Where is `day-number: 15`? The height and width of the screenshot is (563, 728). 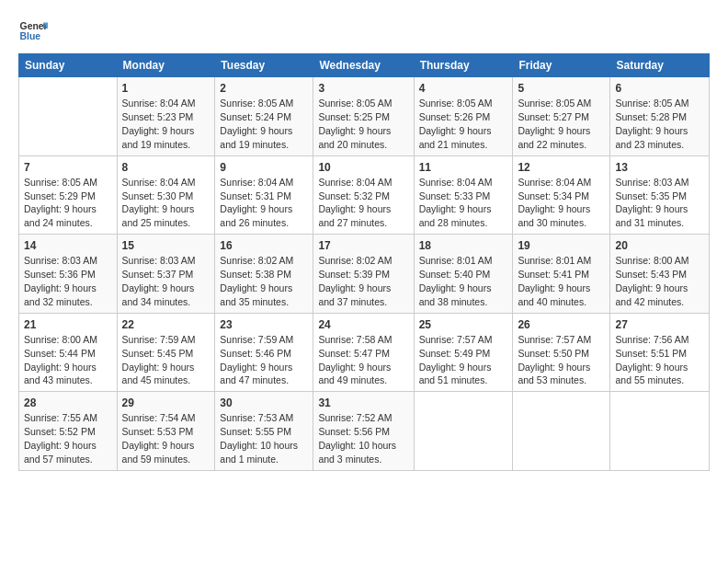 day-number: 15 is located at coordinates (166, 246).